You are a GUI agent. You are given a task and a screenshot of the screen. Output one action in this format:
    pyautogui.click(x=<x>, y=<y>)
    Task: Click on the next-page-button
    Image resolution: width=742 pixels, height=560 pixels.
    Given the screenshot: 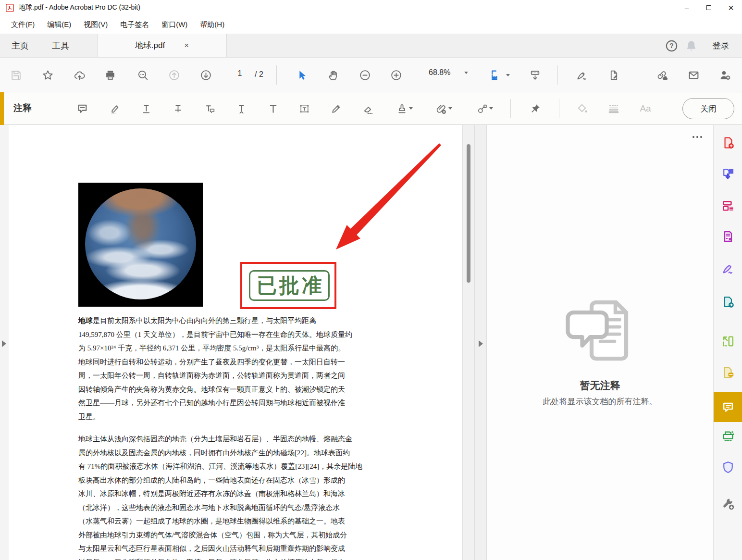 What is the action you would take?
    pyautogui.click(x=206, y=75)
    